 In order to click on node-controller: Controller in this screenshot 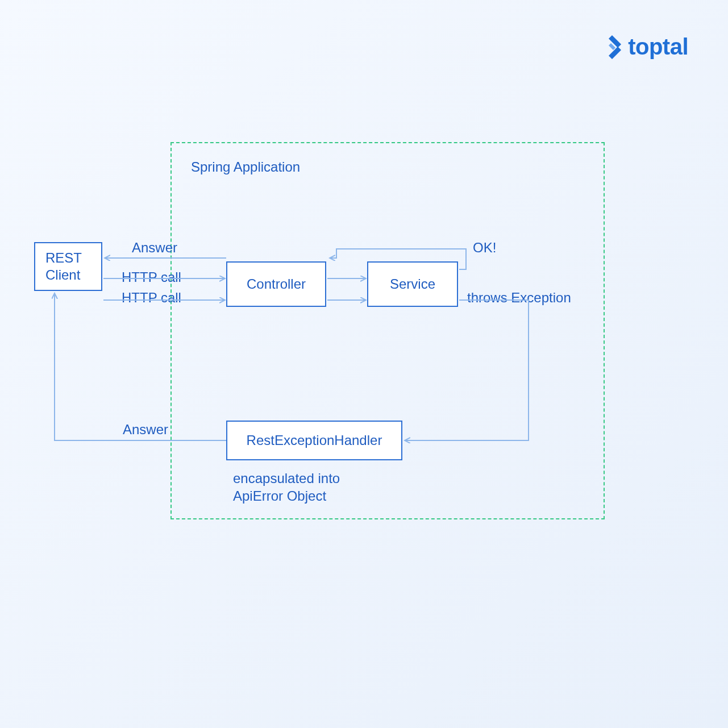, I will do `click(276, 284)`.